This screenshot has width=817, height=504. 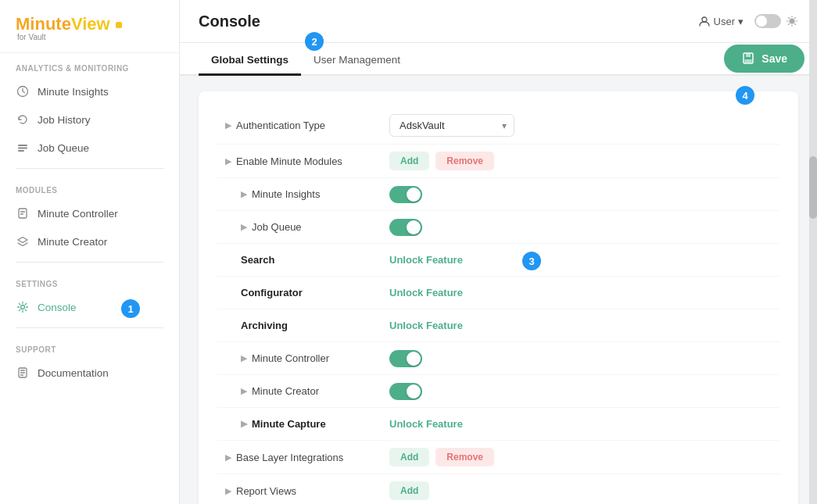 I want to click on tab-global-settings: Global Settings, so click(x=250, y=61).